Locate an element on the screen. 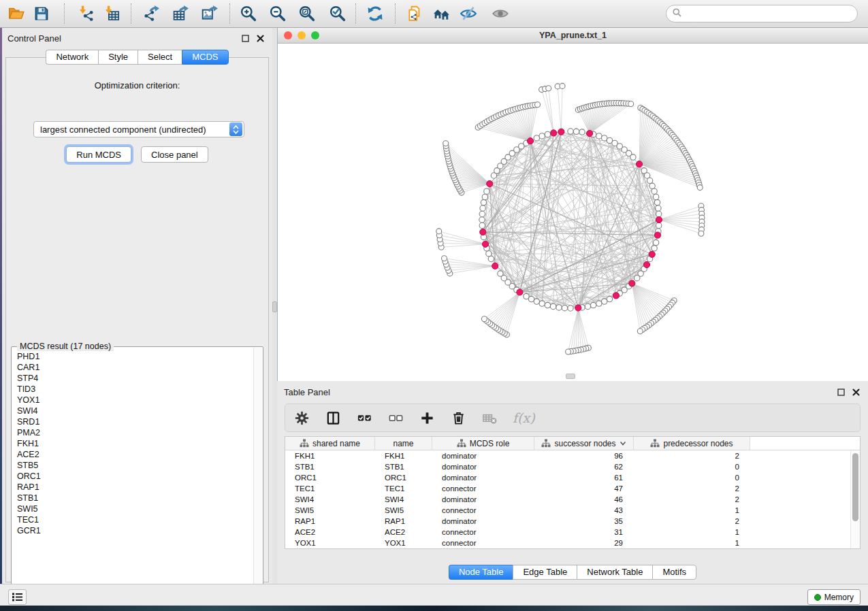 The width and height of the screenshot is (868, 611). import-table-button is located at coordinates (112, 14).